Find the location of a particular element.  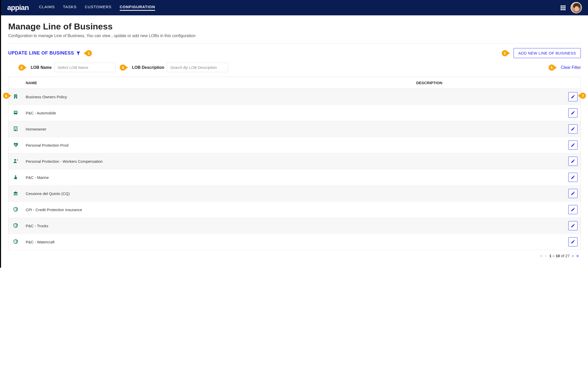

primary-nav: CLAIMS TASKS CUSTOMERS CONFIGURATION is located at coordinates (300, 8).